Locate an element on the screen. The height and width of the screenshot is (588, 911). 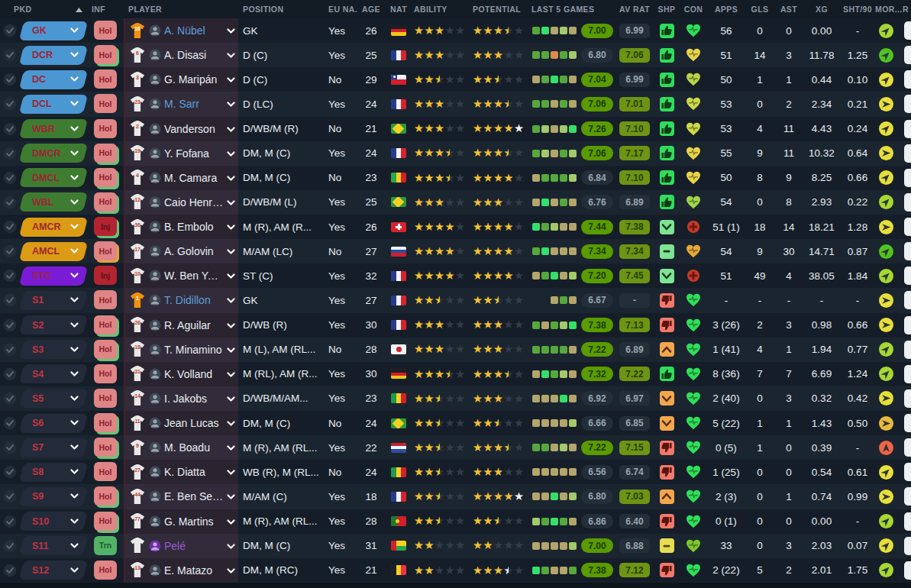
player-name: E. Ben Seghir is located at coordinates (194, 496).